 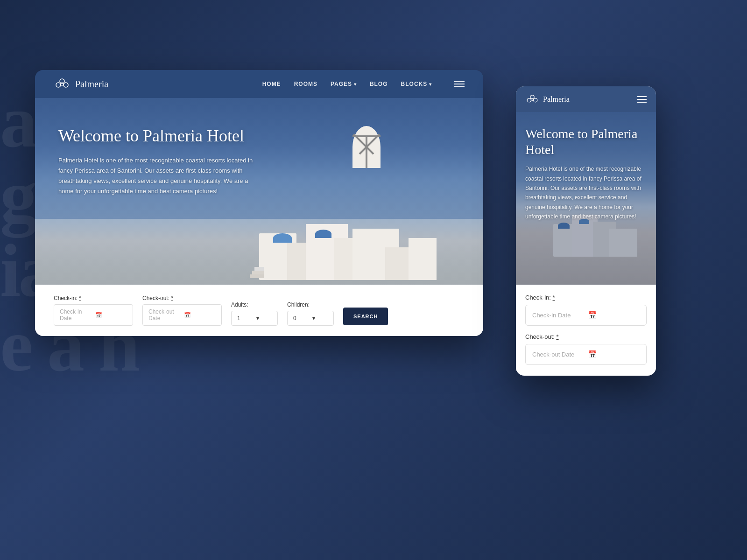 What do you see at coordinates (586, 99) in the screenshot?
I see `mobile-header: Palmeria` at bounding box center [586, 99].